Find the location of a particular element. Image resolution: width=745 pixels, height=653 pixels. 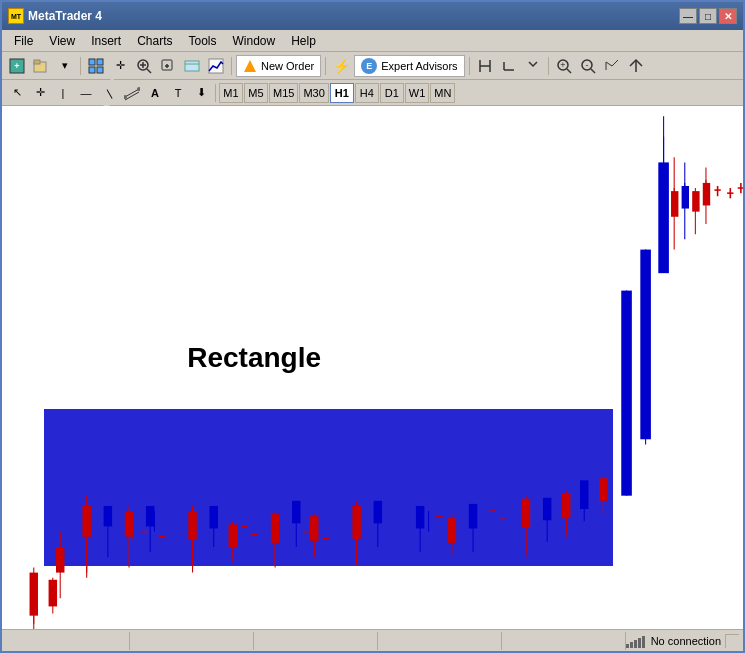

chart-scroll-button is located at coordinates (533, 66).